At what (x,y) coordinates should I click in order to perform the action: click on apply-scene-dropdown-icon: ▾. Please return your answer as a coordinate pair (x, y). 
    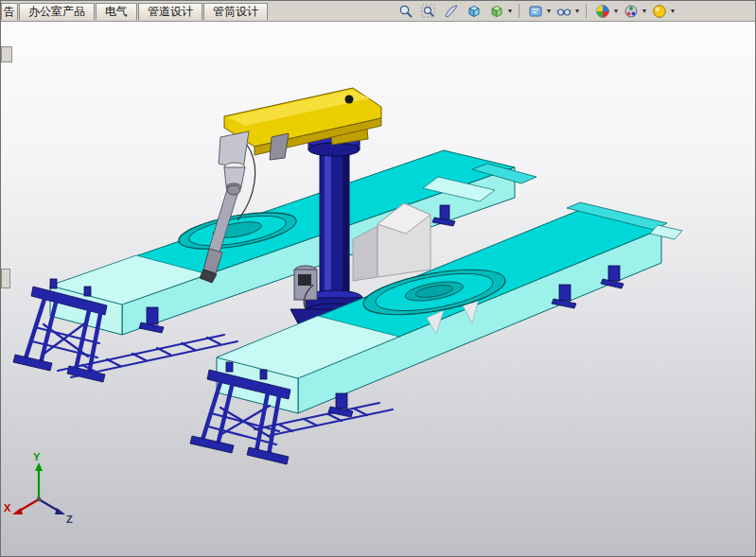
    Looking at the image, I should click on (644, 11).